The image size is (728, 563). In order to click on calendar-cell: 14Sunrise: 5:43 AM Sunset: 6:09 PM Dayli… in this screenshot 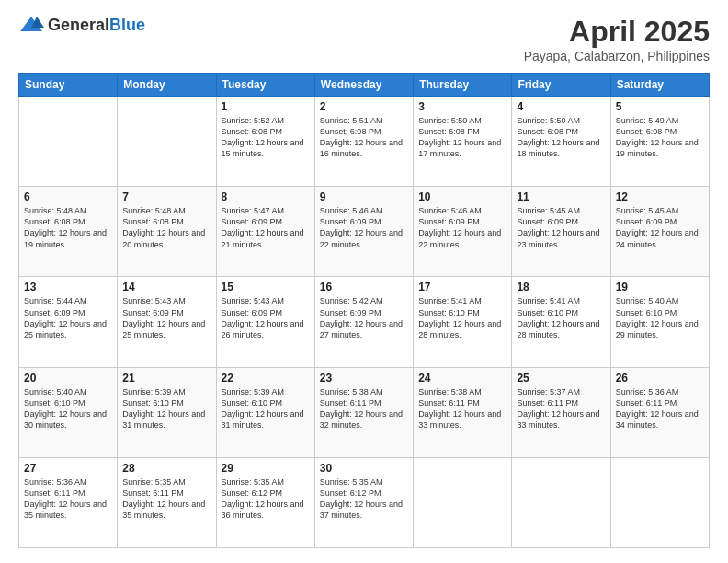, I will do `click(167, 322)`.